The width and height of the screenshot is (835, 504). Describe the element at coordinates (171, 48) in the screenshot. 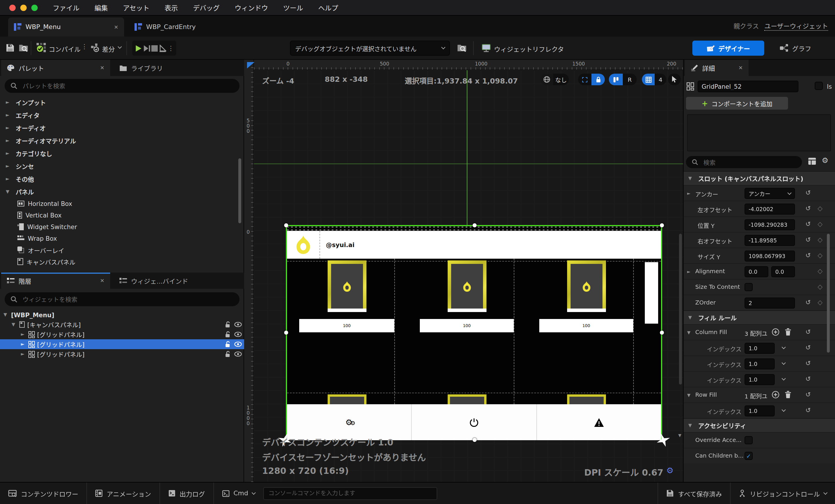

I see `play-options-kebab-icon: ⋮` at that location.